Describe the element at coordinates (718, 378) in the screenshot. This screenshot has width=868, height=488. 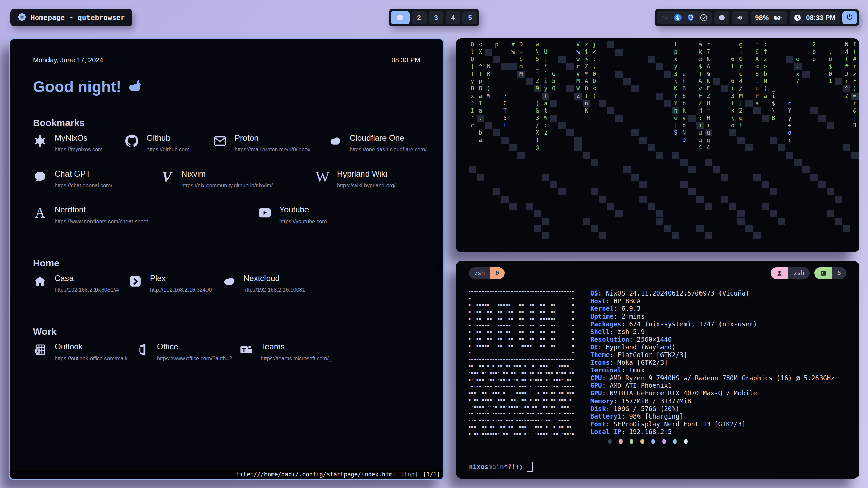
I see `fastfetch-value: : AMD Ryzen 9 7940HS w/ Radeon 780M Grap…` at that location.